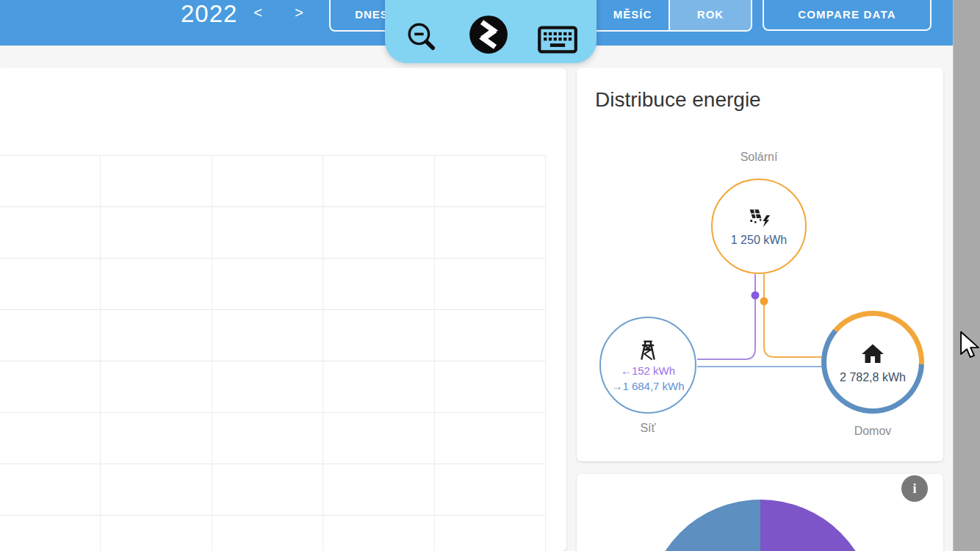 This screenshot has height=551, width=980. Describe the element at coordinates (648, 370) in the screenshot. I see `grid-export-row: ←152 kWh` at that location.